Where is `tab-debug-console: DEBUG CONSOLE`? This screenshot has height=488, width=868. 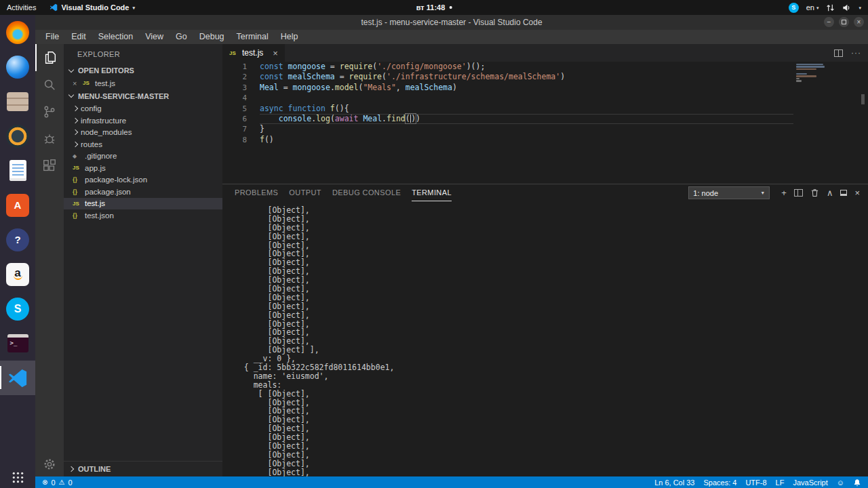
tab-debug-console: DEBUG CONSOLE is located at coordinates (366, 192).